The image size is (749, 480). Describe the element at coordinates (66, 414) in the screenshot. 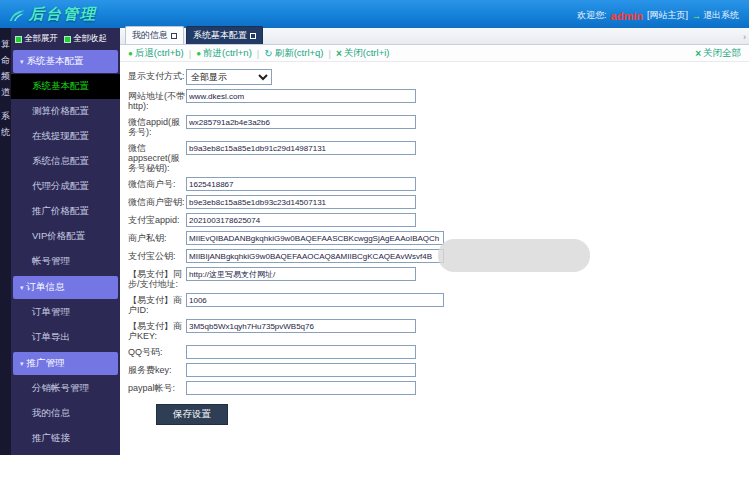

I see `sidebar-item-my-info: 我的信息` at that location.